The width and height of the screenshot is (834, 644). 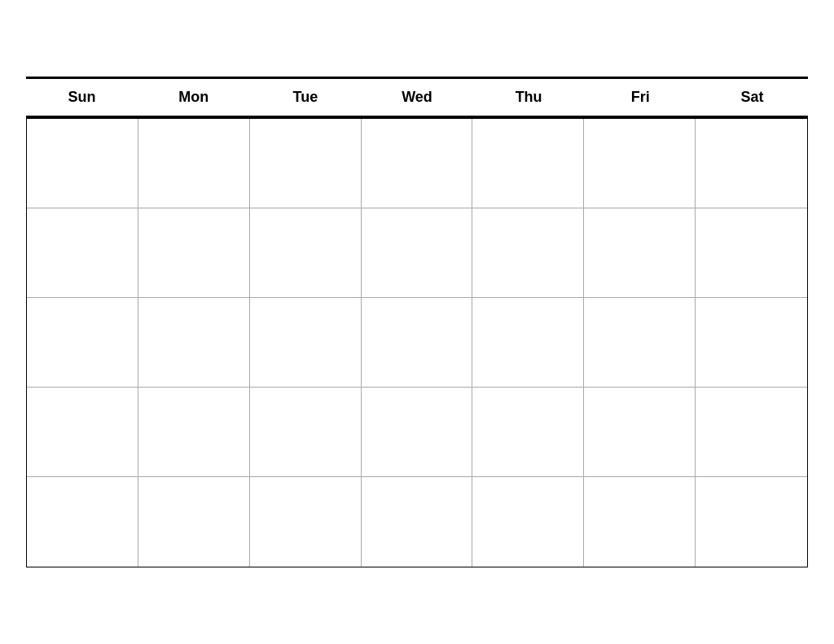 What do you see at coordinates (81, 98) in the screenshot?
I see `day-header-sun: Sun` at bounding box center [81, 98].